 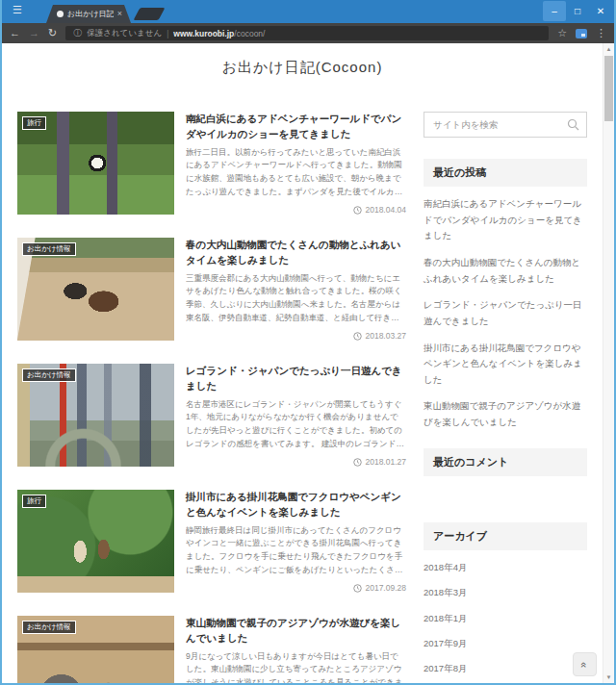 I want to click on article-excerpt: 静岡旅行最終日は同じ掛川市にあってたくさんのフクロウやインコと一緒に遊ぶことがで…, so click(x=296, y=550).